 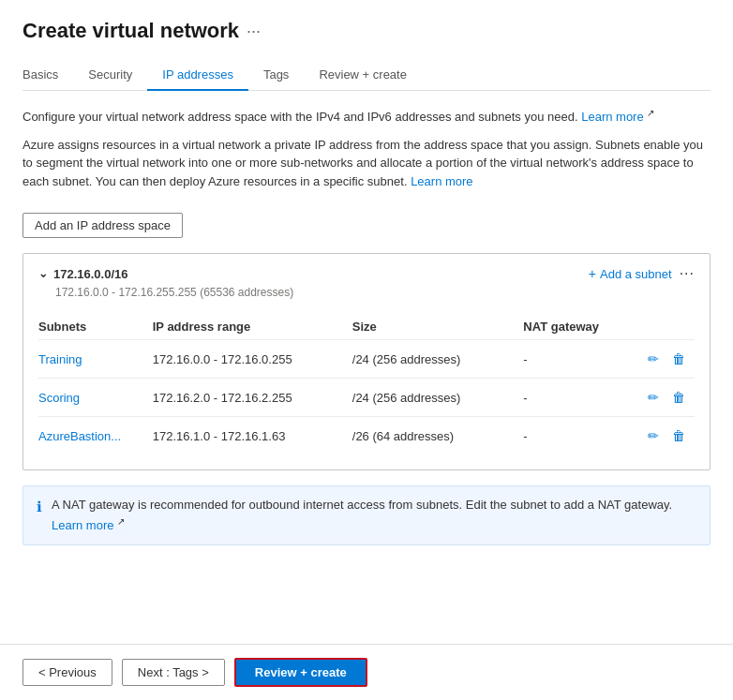 What do you see at coordinates (679, 359) in the screenshot?
I see `delete-training-button: 🗑` at bounding box center [679, 359].